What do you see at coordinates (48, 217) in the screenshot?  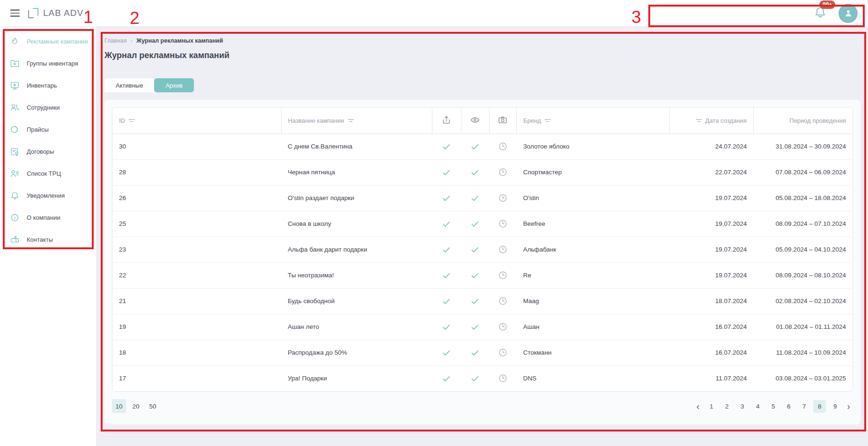 I see `sidebar-item-about: О компании` at bounding box center [48, 217].